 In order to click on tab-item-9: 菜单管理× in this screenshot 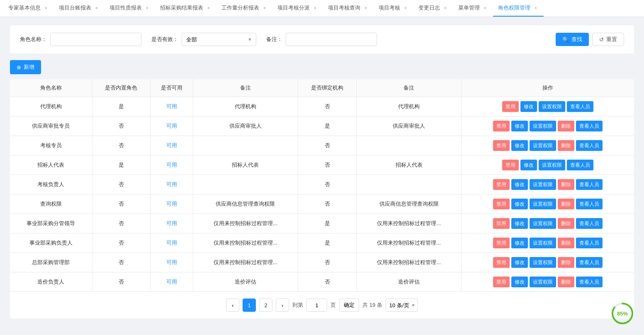, I will do `click(473, 8)`.